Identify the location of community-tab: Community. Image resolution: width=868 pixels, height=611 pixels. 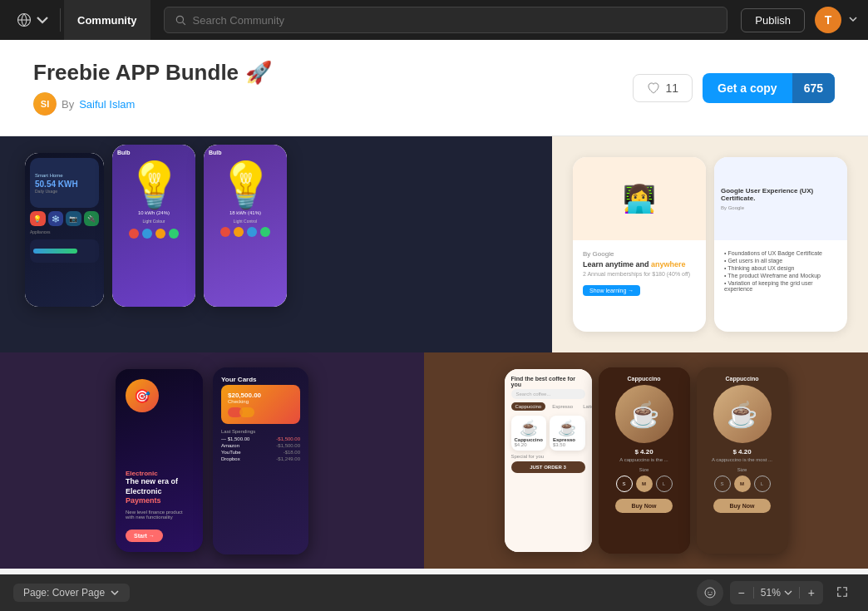
(107, 20).